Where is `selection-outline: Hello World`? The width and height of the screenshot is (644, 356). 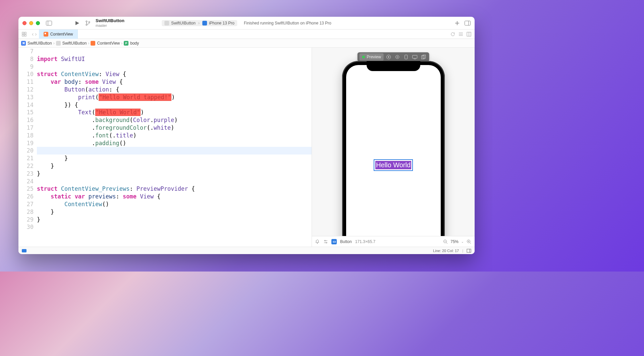 selection-outline: Hello World is located at coordinates (393, 165).